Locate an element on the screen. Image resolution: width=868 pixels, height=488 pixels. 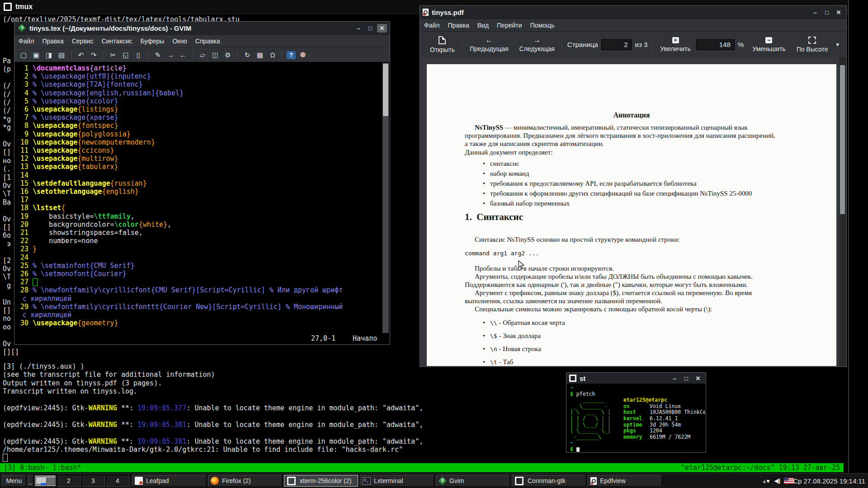
text-segment: 6619M / 7622M is located at coordinates (670, 437).